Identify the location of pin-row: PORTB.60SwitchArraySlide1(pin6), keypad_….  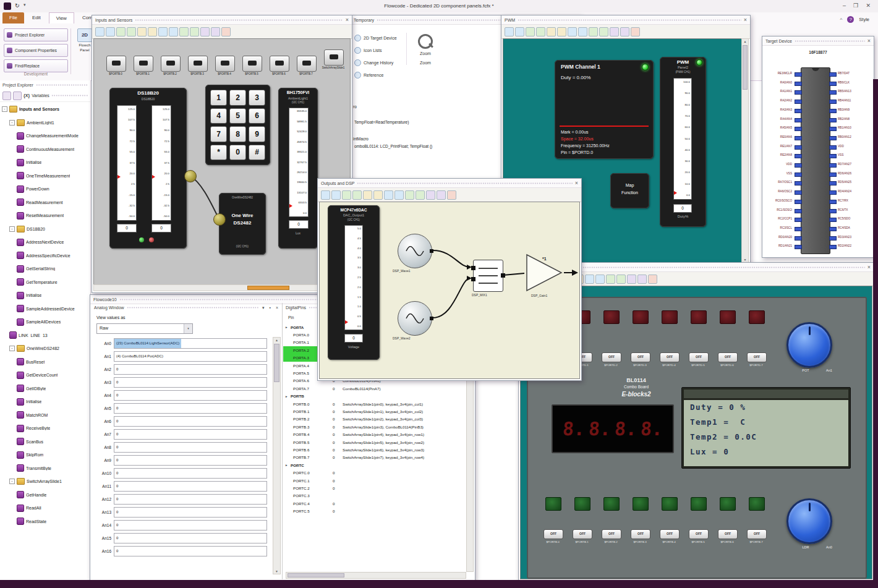
(375, 450).